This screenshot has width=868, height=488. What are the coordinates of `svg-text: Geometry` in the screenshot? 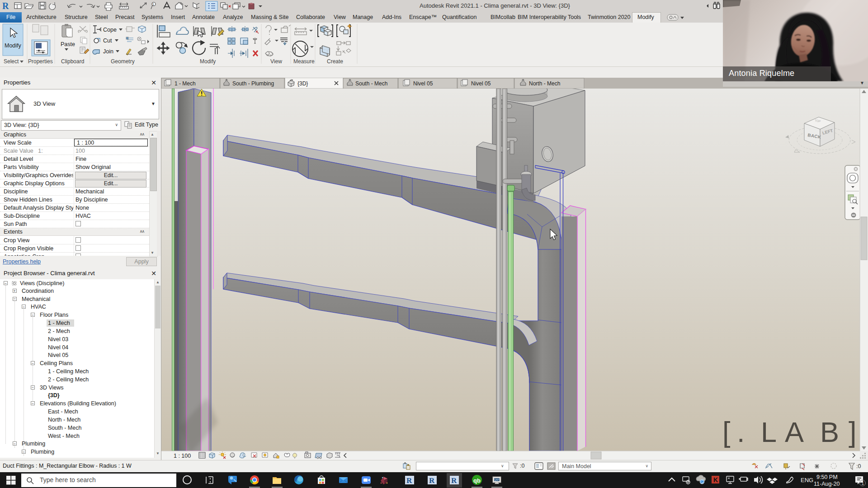 It's located at (123, 61).